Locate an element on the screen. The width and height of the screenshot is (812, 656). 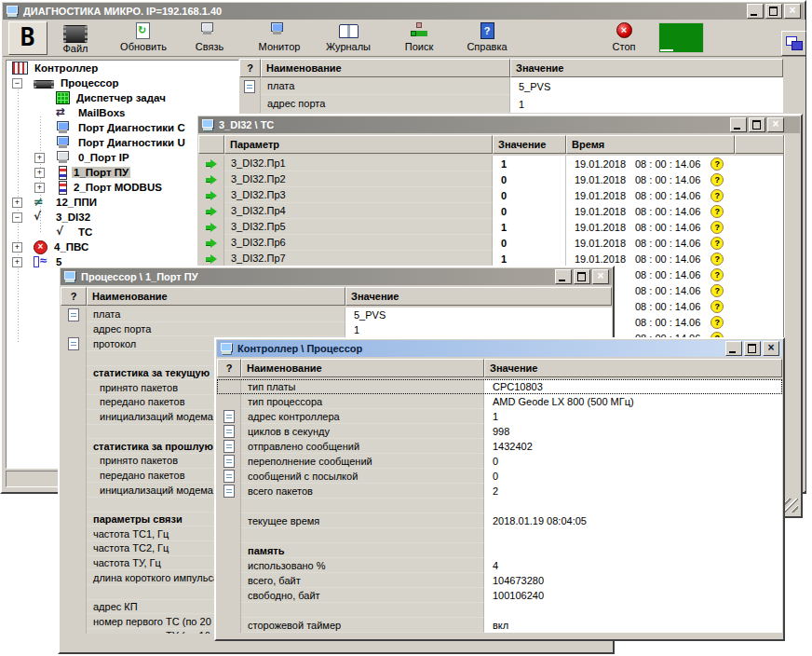
table-row: сторожевой таймервкл is located at coordinates (499, 625).